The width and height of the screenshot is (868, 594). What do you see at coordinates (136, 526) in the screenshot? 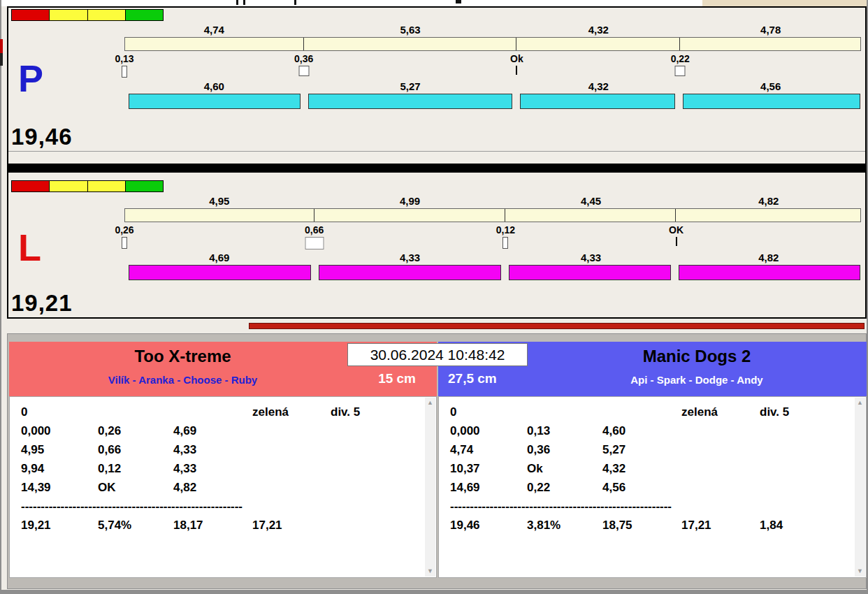
I see `table-cell: 5,74%` at bounding box center [136, 526].